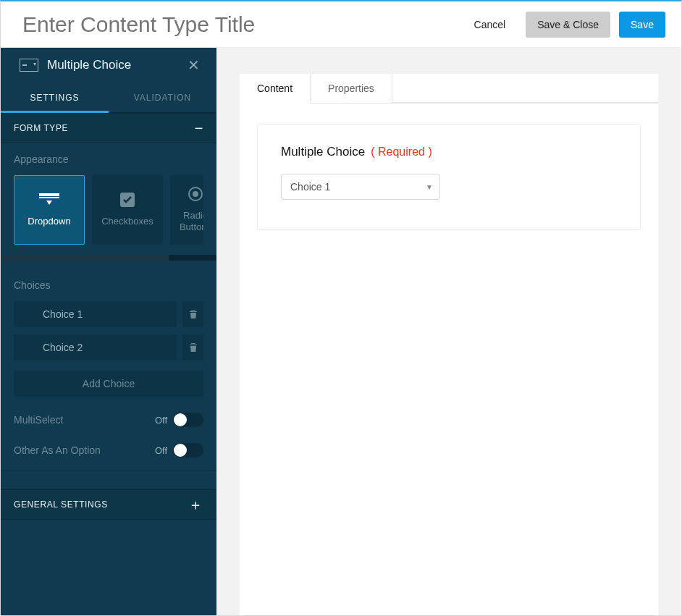 The height and width of the screenshot is (616, 682). Describe the element at coordinates (361, 187) in the screenshot. I see `preview-dropdown: Choice 1` at that location.